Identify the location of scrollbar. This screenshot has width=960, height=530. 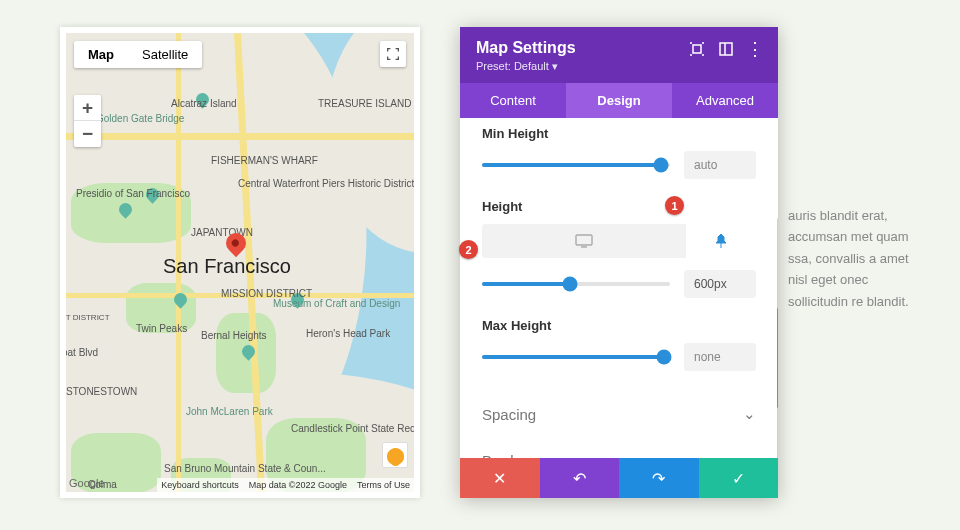
(778, 338).